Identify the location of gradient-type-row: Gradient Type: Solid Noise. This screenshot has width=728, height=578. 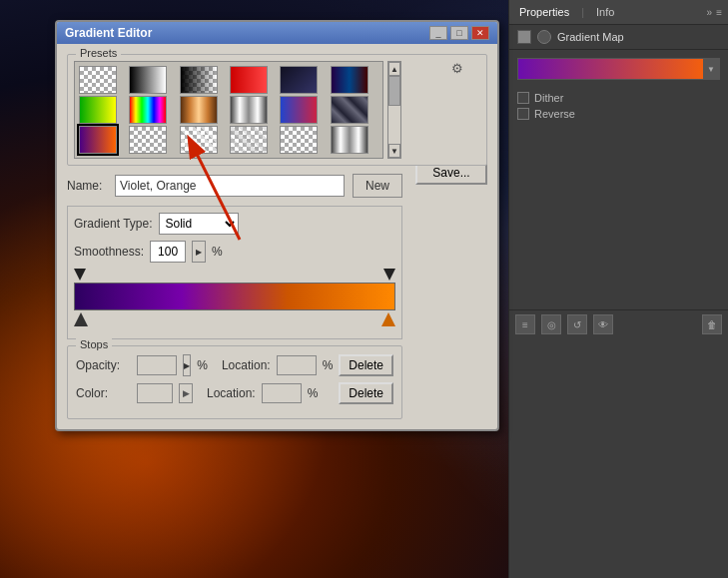
(235, 224).